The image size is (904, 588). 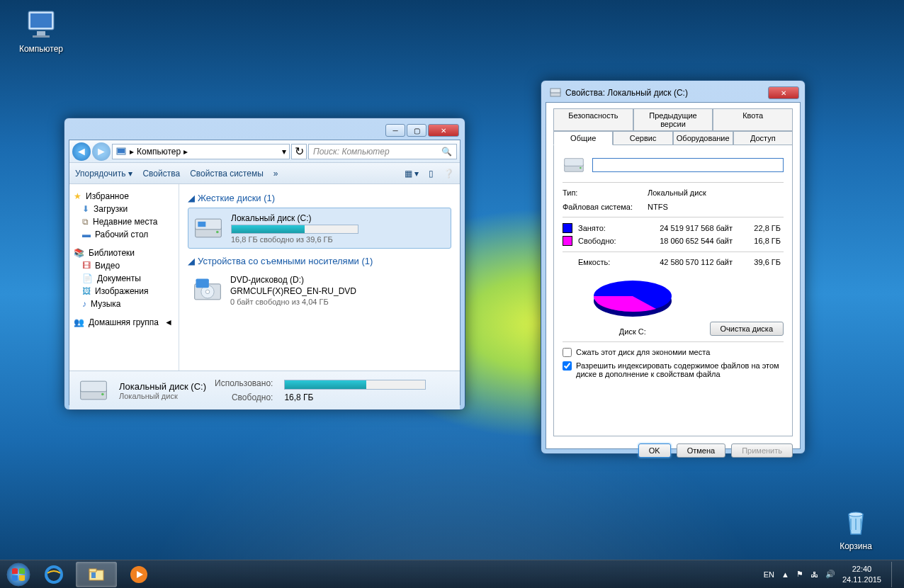 What do you see at coordinates (894, 575) in the screenshot?
I see `show-desktop-button` at bounding box center [894, 575].